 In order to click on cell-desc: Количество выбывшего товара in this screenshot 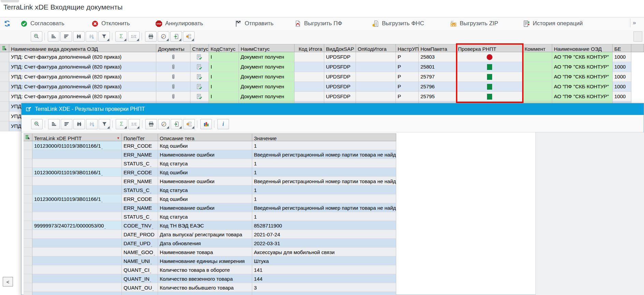, I will do `click(205, 287)`.